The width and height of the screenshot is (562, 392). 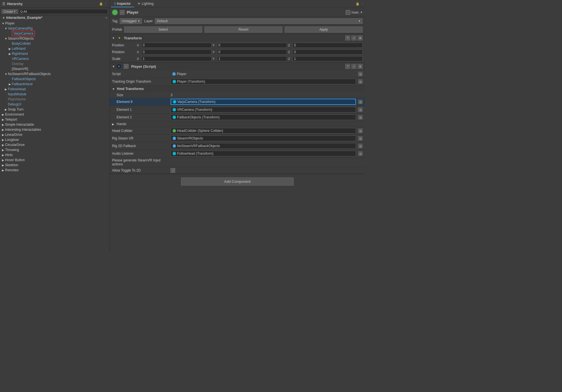 What do you see at coordinates (215, 45) in the screenshot?
I see `position-y-axis: Y` at bounding box center [215, 45].